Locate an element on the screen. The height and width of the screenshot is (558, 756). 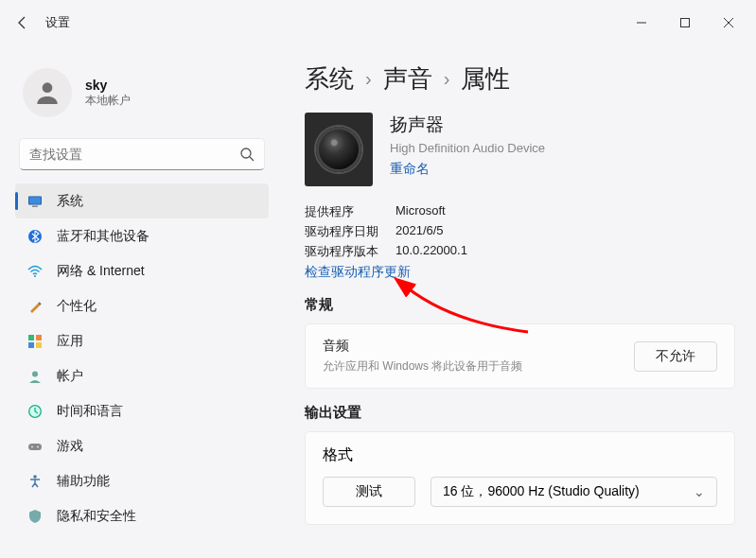
bluetooth-icon is located at coordinates (35, 236).